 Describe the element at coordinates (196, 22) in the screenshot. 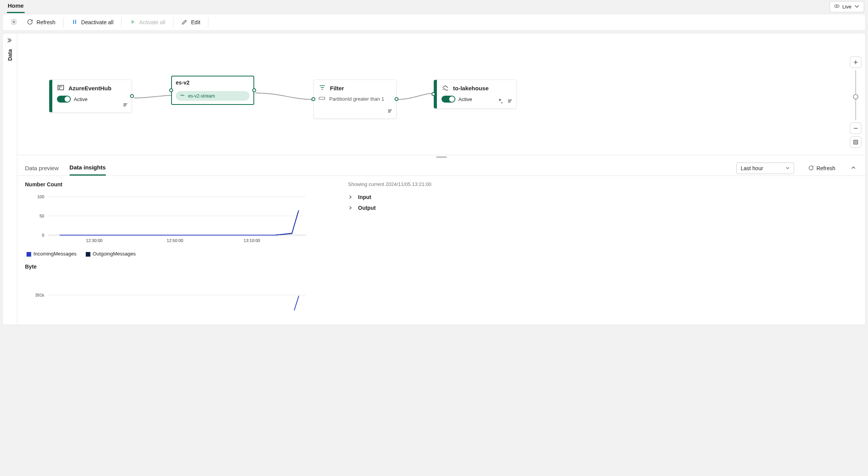

I see `edit-label: Edit` at that location.